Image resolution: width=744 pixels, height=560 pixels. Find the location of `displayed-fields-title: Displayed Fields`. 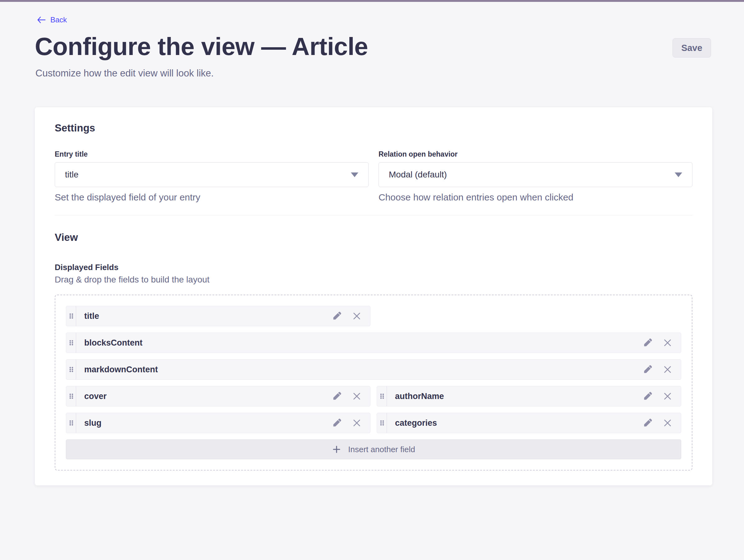

displayed-fields-title: Displayed Fields is located at coordinates (374, 267).